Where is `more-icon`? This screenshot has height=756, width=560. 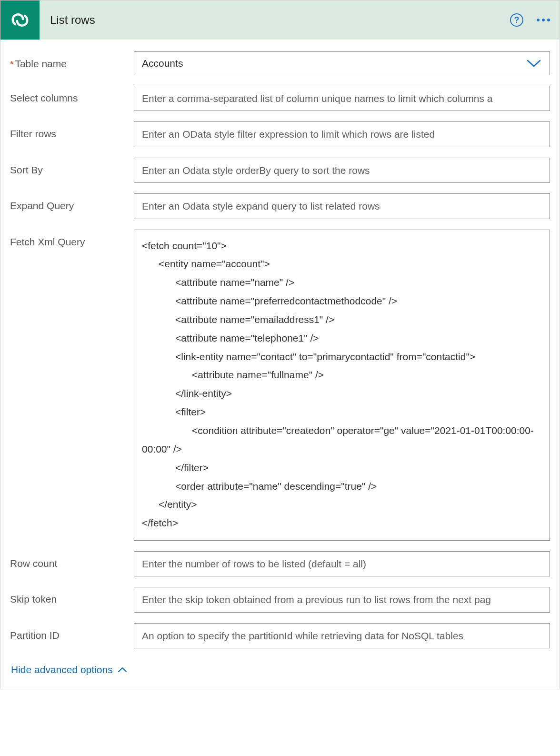 more-icon is located at coordinates (543, 20).